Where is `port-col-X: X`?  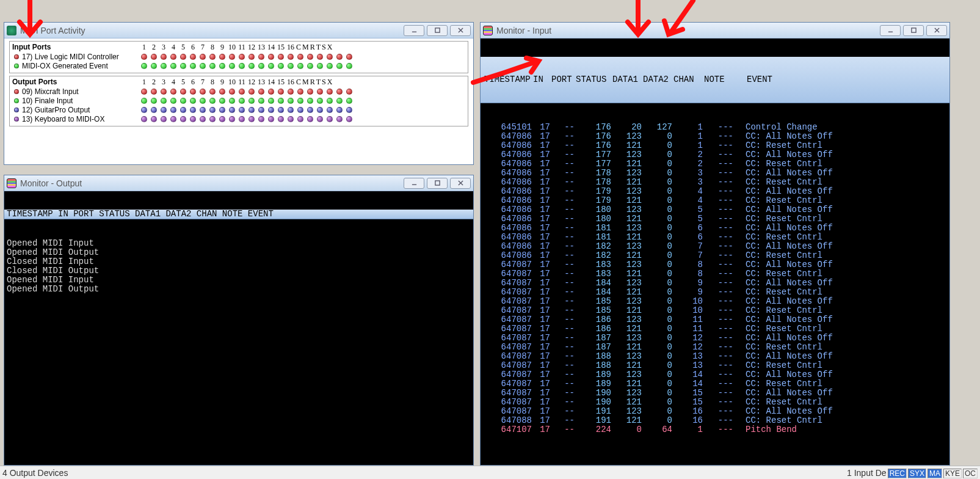 port-col-X: X is located at coordinates (330, 82).